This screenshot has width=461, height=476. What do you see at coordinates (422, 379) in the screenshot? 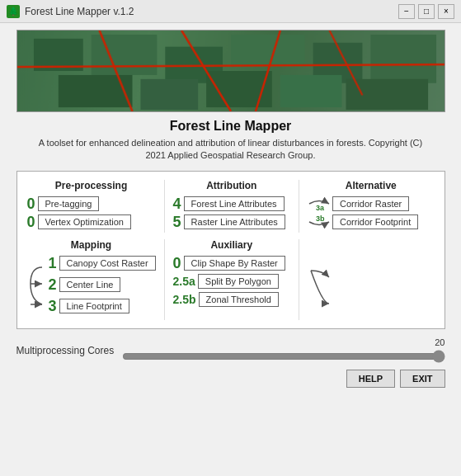
I see `exit-button: EXIT` at bounding box center [422, 379].